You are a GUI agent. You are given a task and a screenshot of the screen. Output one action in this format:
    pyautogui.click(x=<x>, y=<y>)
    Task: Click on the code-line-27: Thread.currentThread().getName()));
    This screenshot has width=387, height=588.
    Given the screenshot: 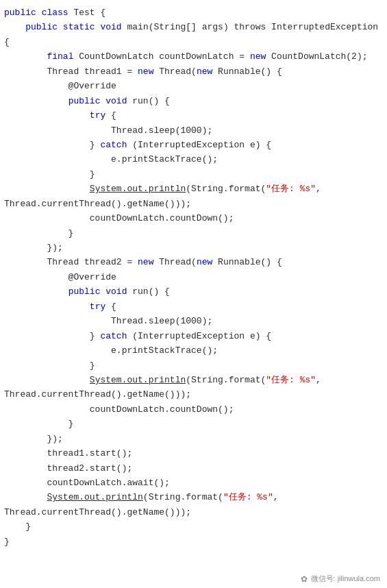 What is the action you would take?
    pyautogui.click(x=193, y=395)
    